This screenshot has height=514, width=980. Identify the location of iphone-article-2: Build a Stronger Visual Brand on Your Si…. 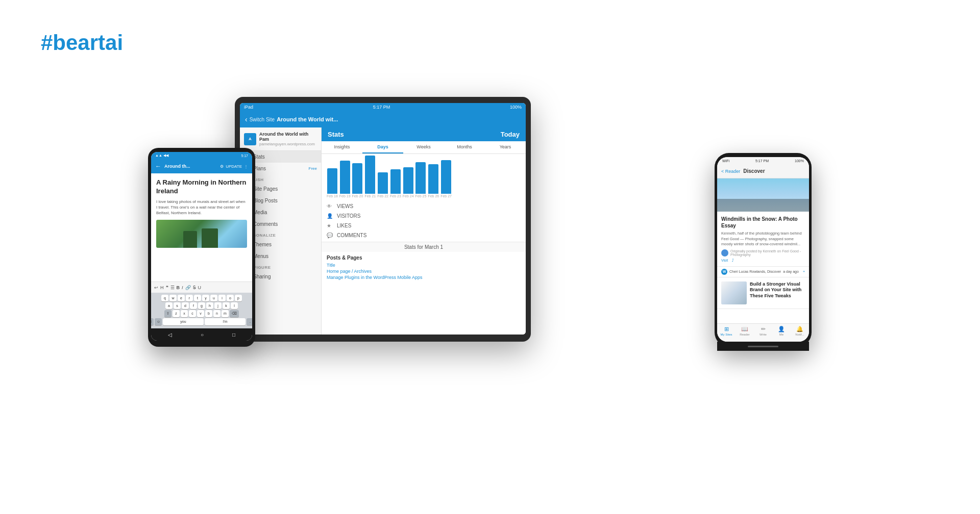
(763, 293).